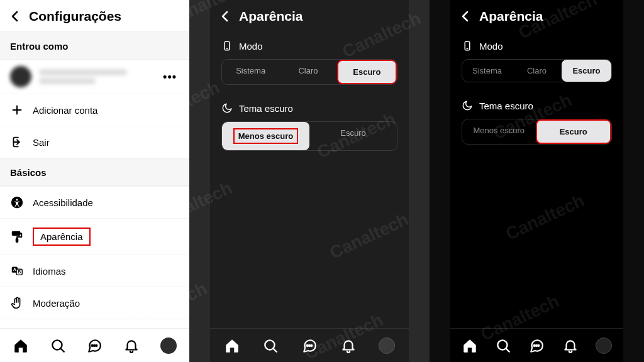 The image size is (644, 362). What do you see at coordinates (96, 77) in the screenshot?
I see `profile-name-blurred` at bounding box center [96, 77].